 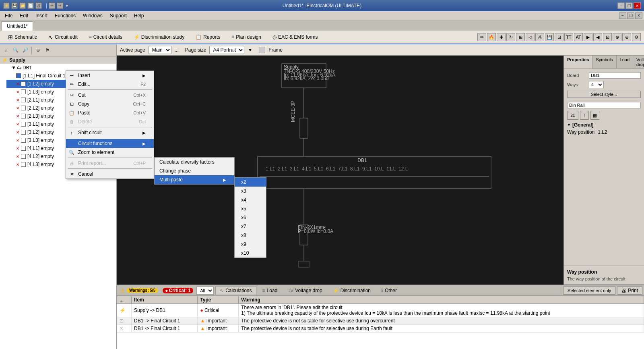 I want to click on right-tab-volt-drop: Volt drop, so click(x=638, y=62).